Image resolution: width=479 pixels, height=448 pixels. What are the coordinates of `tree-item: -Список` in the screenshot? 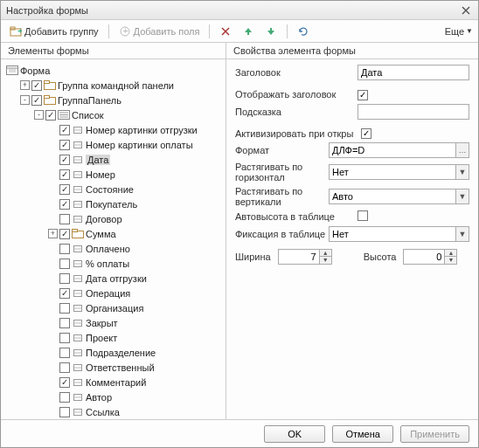 It's located at (114, 115).